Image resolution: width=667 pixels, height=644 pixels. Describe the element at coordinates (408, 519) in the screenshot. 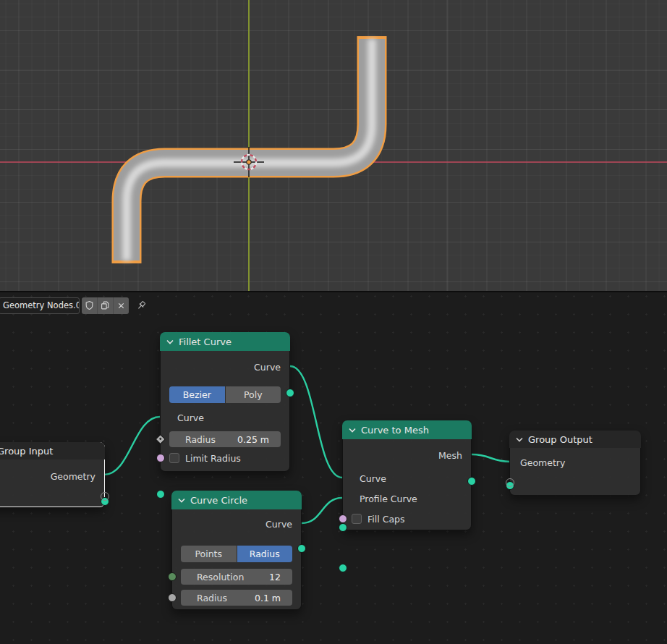

I see `fill-caps-row: Fill Caps` at that location.